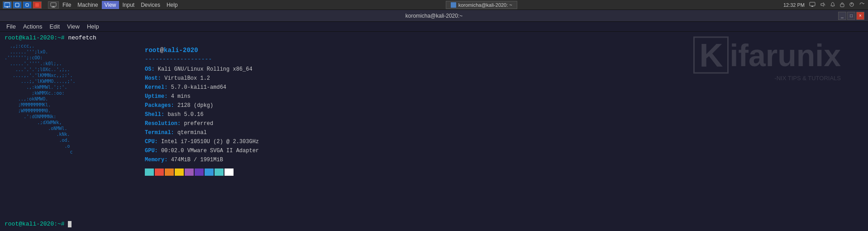 The image size is (868, 231). I want to click on vm-menu-view: View, so click(73, 26).